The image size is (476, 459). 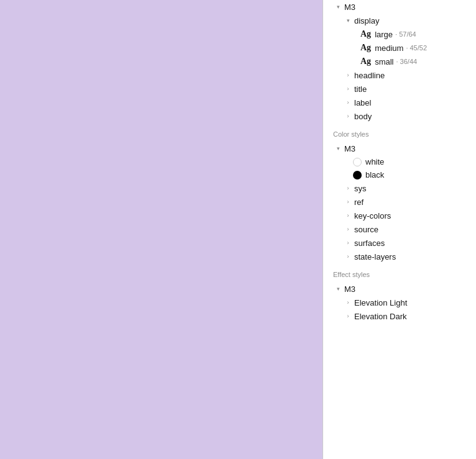 I want to click on ag-large-preview: Ag, so click(x=365, y=34).